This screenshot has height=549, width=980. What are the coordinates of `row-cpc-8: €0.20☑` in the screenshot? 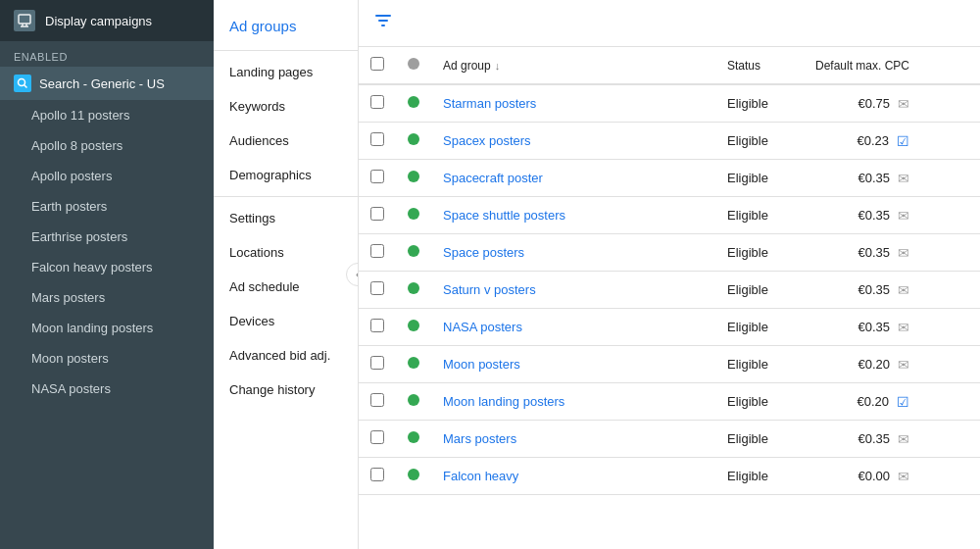 It's located at (862, 402).